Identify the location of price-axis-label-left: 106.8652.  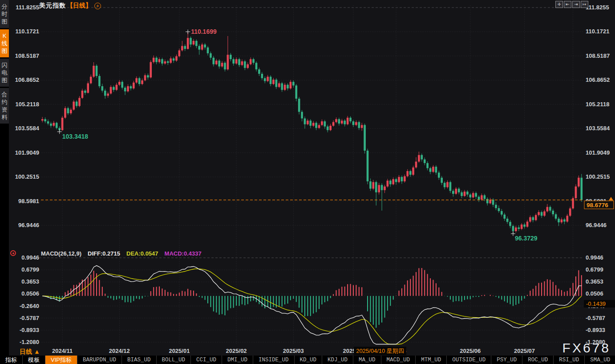
(27, 80).